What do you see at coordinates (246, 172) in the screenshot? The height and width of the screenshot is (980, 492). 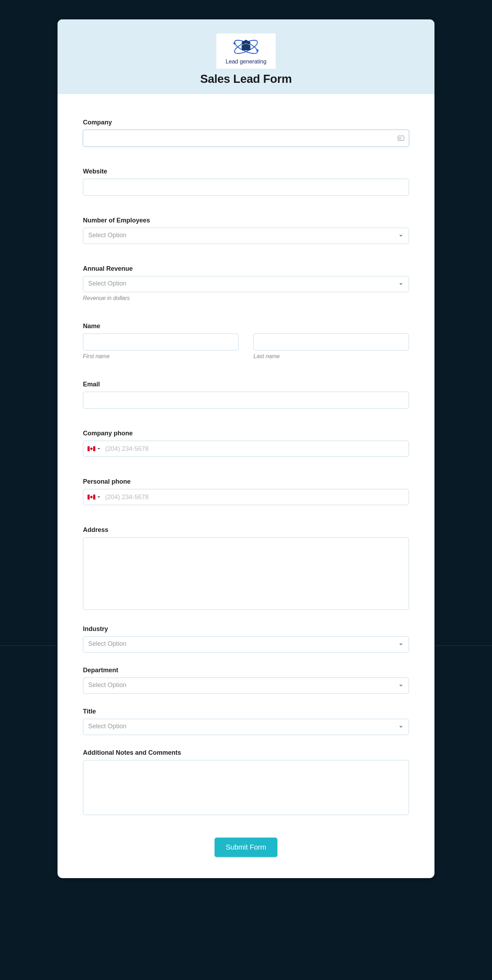 I see `website-label: Website` at bounding box center [246, 172].